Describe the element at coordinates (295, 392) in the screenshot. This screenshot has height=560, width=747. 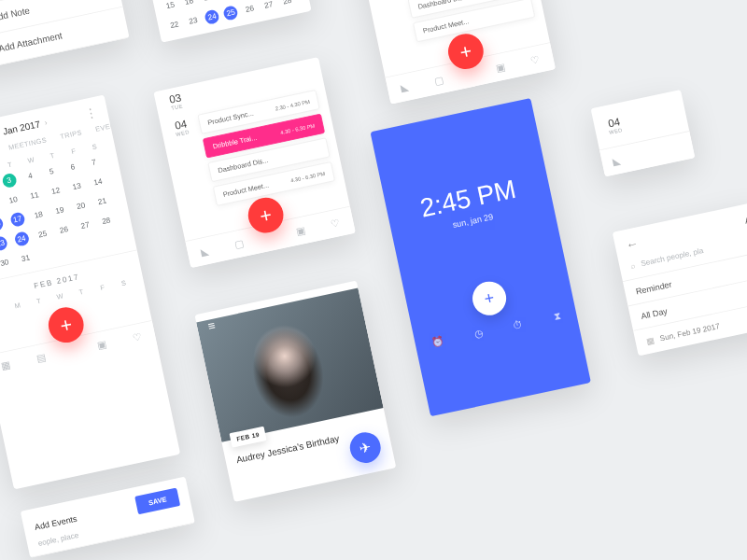
I see `profile-card: ≡ FEB 19 Audrey Jessica's Birthday ✈` at that location.